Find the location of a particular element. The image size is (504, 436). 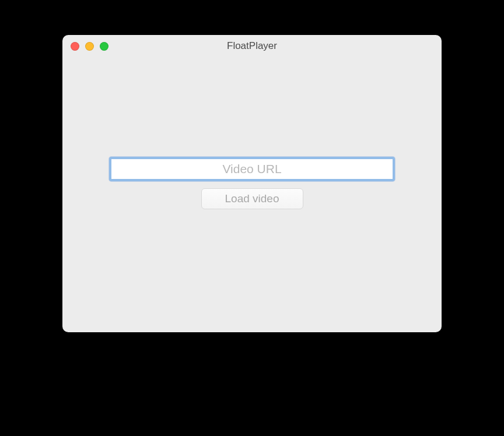

minimize-icon is located at coordinates (90, 47).